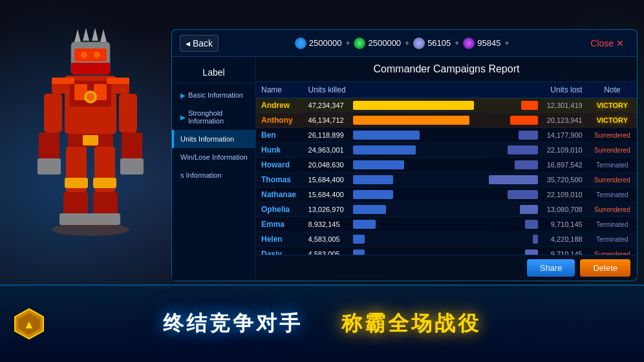 The height and width of the screenshot is (362, 644). I want to click on green-resource-icon, so click(360, 43).